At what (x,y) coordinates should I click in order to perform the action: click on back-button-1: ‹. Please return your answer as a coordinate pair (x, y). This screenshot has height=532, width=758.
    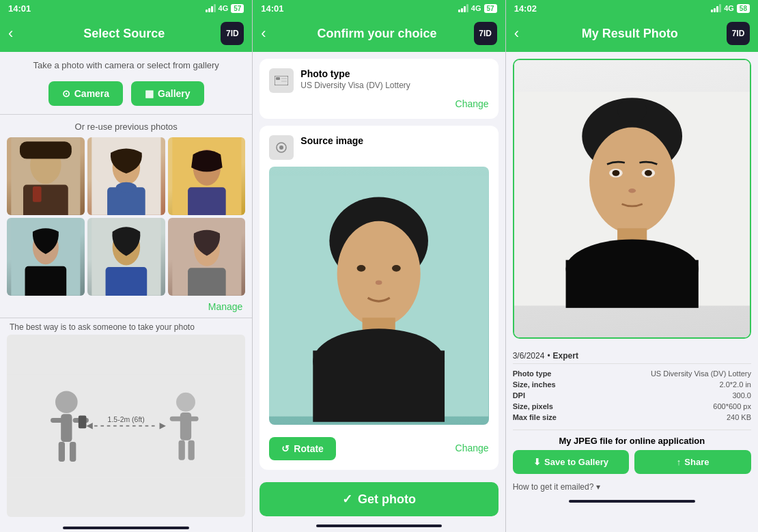
    Looking at the image, I should click on (18, 33).